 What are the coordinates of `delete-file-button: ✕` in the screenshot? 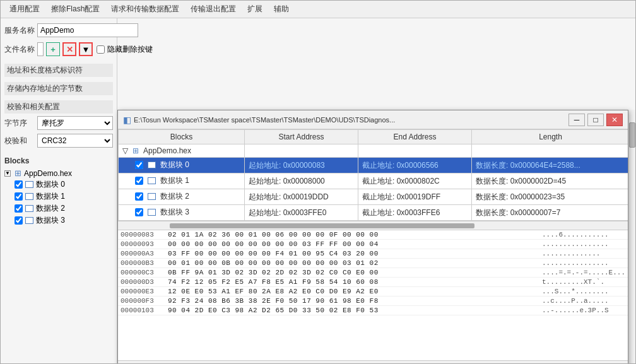 It's located at (69, 49).